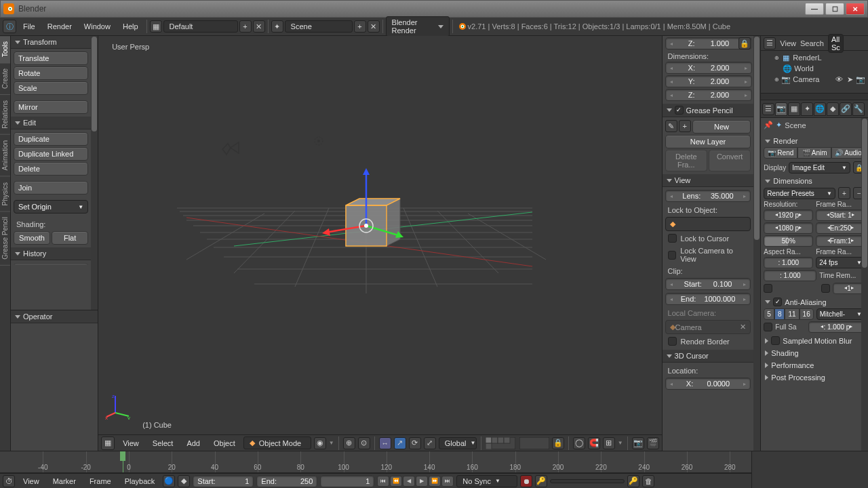 The width and height of the screenshot is (868, 488). What do you see at coordinates (850, 79) in the screenshot?
I see `cursor-icon: ➤` at bounding box center [850, 79].